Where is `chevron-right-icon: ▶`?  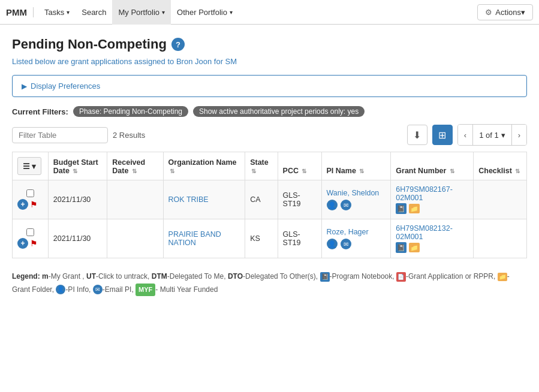
chevron-right-icon: ▶ is located at coordinates (24, 86).